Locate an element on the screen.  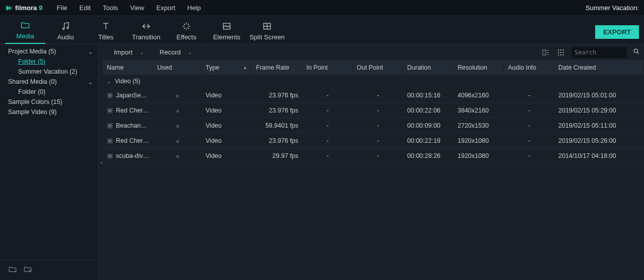
tree-label: Summer Vacation (2) is located at coordinates (47, 72).